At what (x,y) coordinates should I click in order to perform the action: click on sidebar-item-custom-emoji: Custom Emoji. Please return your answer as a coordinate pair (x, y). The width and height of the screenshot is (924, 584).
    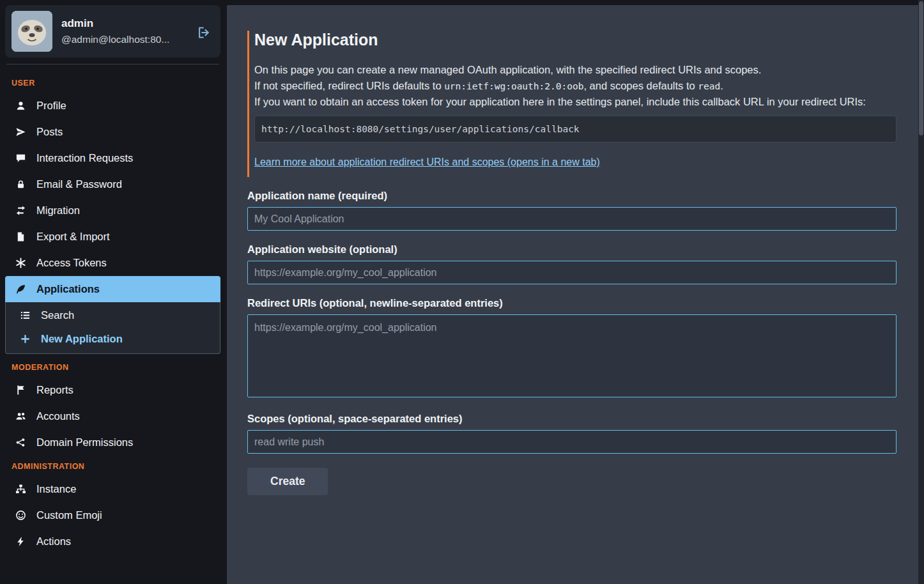
    Looking at the image, I should click on (112, 515).